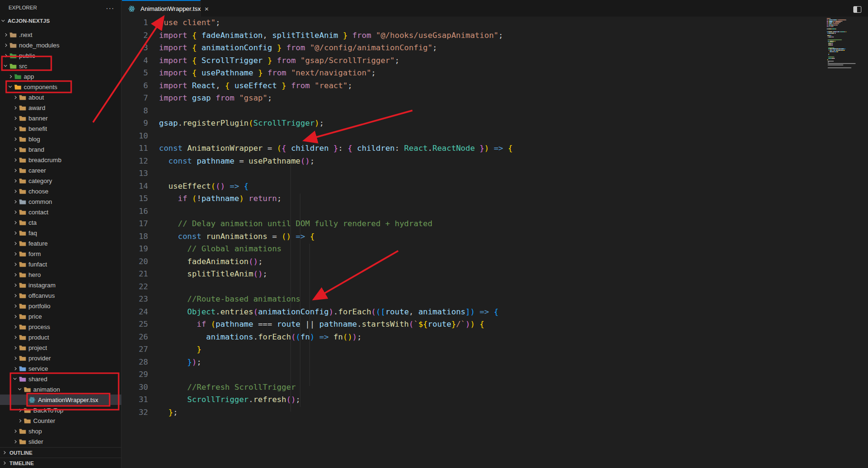  What do you see at coordinates (110, 8) in the screenshot?
I see `explorer-more-actions-icon: ···` at bounding box center [110, 8].